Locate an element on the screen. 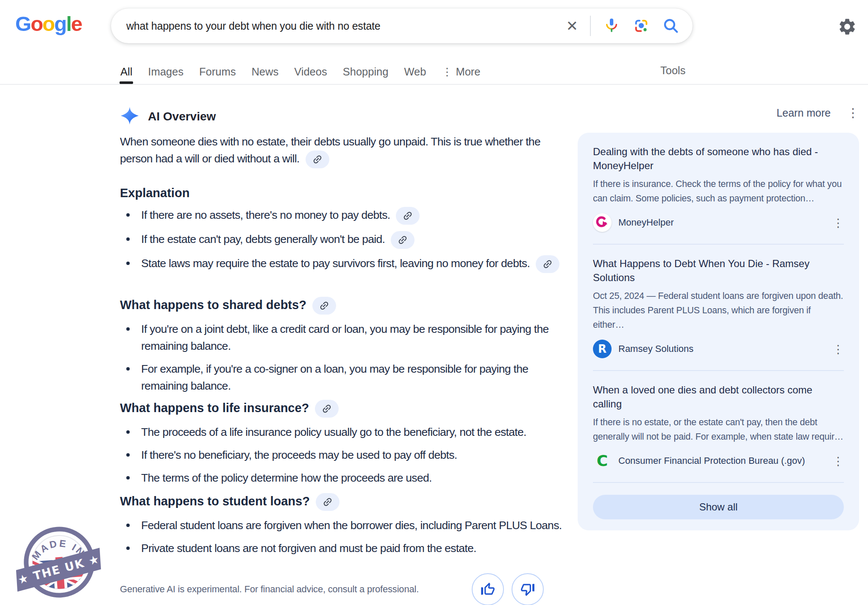 The width and height of the screenshot is (868, 605). tab-videos: Videos is located at coordinates (311, 72).